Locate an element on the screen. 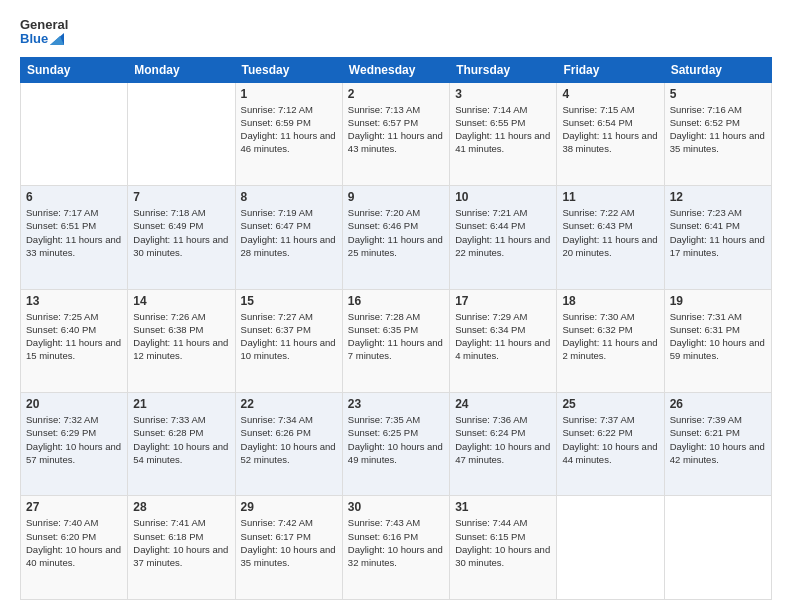 This screenshot has width=792, height=612. day-info: Sunrise: 7:13 AM Sunset: 6:57 PM Dayligh… is located at coordinates (396, 130).